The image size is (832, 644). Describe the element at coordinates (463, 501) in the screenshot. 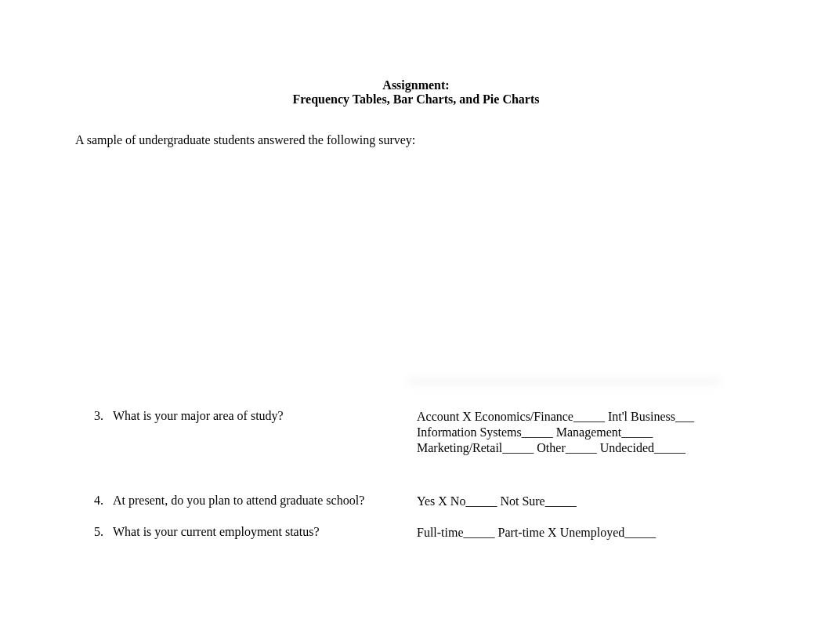

I see `question-4-row: 4. At present, do you plan to attend gra…` at that location.